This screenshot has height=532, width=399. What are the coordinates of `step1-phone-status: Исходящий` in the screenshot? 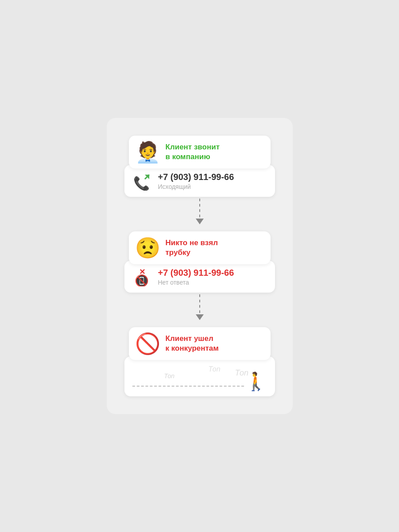 It's located at (196, 187).